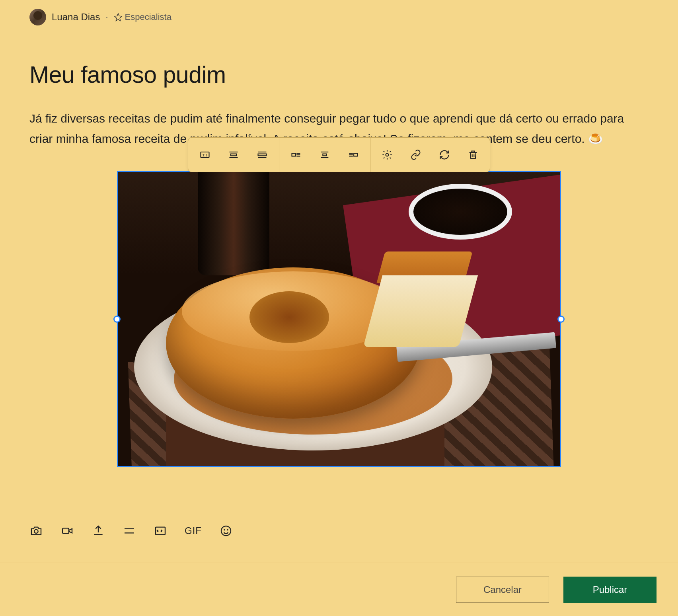 The height and width of the screenshot is (616, 678). Describe the element at coordinates (325, 155) in the screenshot. I see `align-center-button` at that location.